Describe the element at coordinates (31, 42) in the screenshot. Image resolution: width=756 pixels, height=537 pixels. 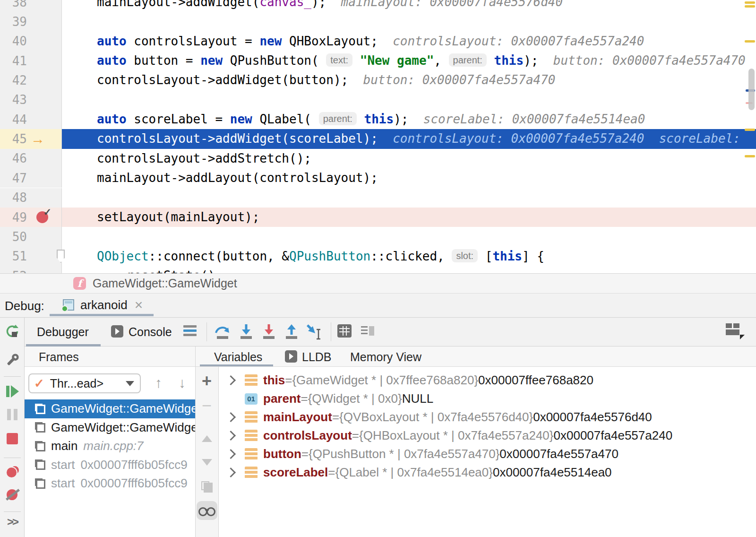
I see `gutter-line-40: 40` at that location.